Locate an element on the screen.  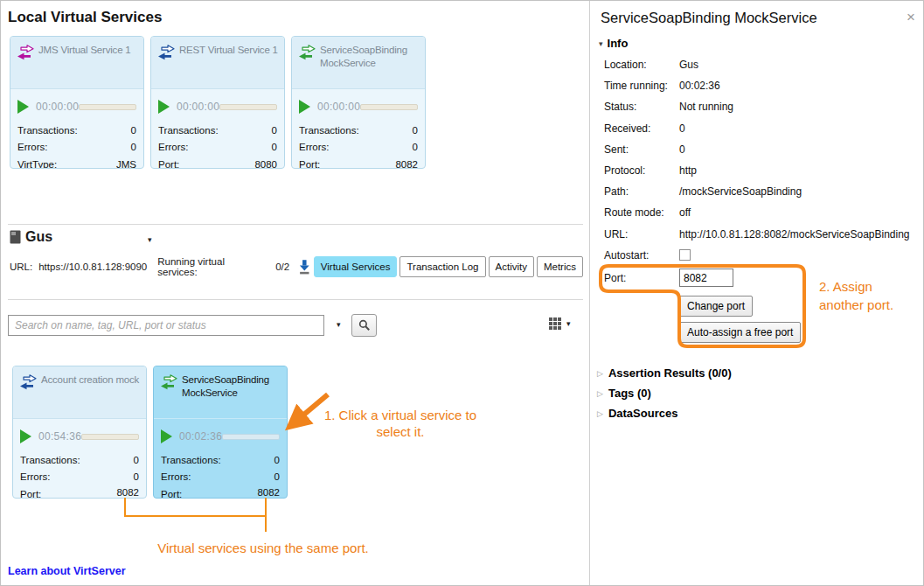
server-selector: Gus is located at coordinates (31, 237).